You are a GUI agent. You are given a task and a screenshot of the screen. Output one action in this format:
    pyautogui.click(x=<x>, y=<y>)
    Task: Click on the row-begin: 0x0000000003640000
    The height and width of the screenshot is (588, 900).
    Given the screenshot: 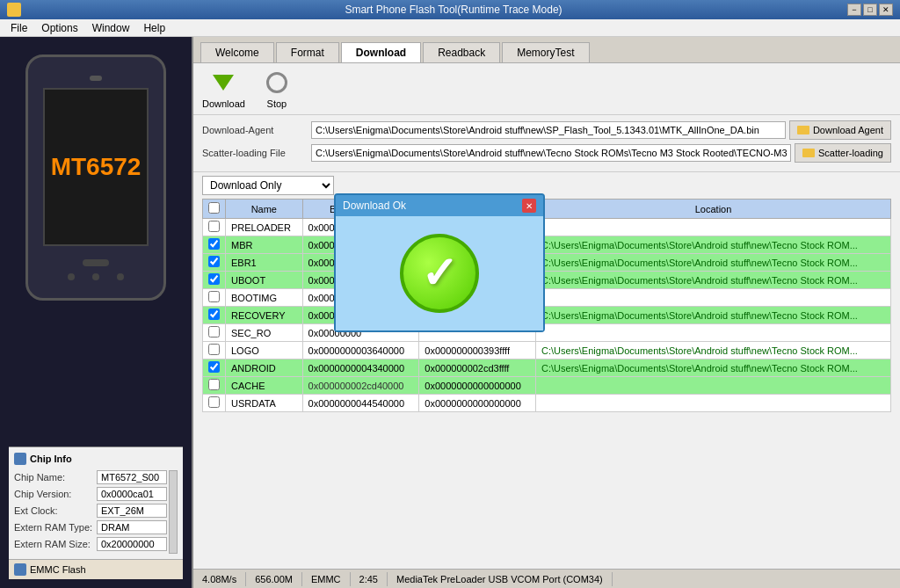 What is the action you would take?
    pyautogui.click(x=360, y=351)
    